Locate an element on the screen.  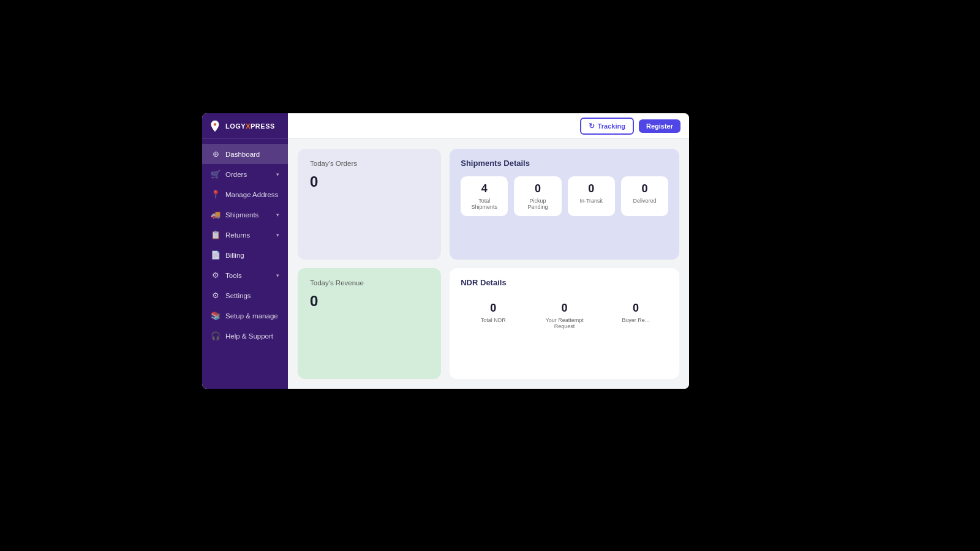
sidebar-item-billing: 📄 Billing is located at coordinates (245, 255).